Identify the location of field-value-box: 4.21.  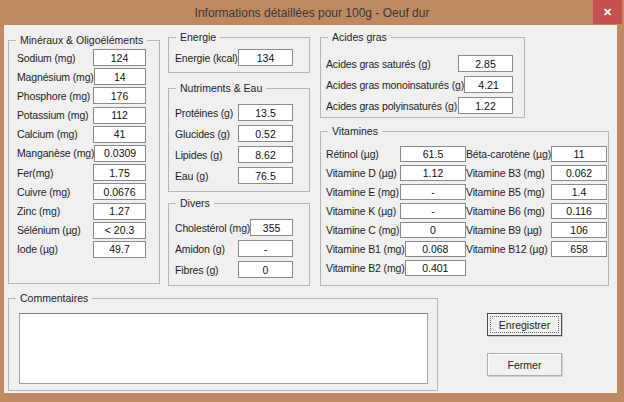
(488, 84).